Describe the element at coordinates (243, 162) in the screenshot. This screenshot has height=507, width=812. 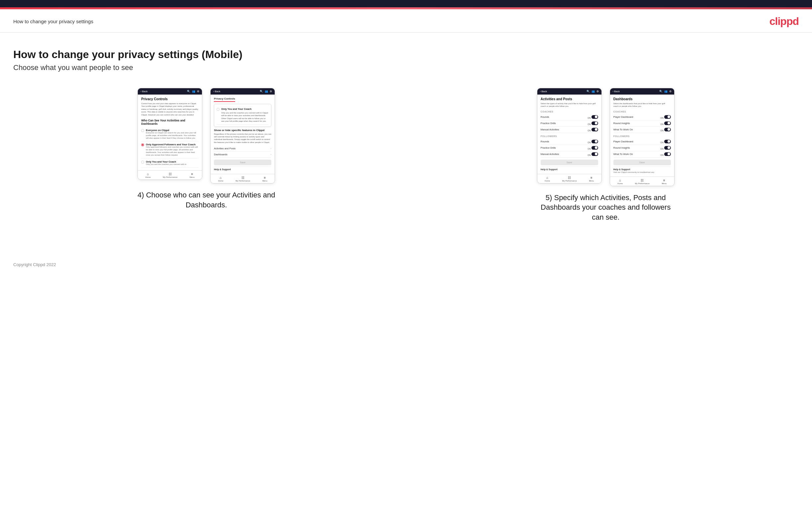
I see `save-btn-2: Save` at that location.